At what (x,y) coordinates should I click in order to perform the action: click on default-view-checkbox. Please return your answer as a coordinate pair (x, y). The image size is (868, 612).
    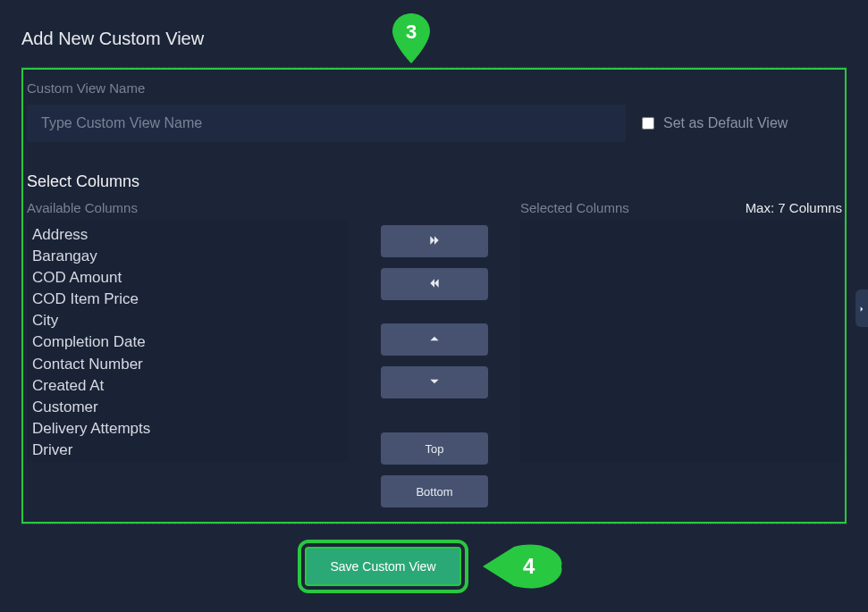
    Looking at the image, I should click on (648, 123).